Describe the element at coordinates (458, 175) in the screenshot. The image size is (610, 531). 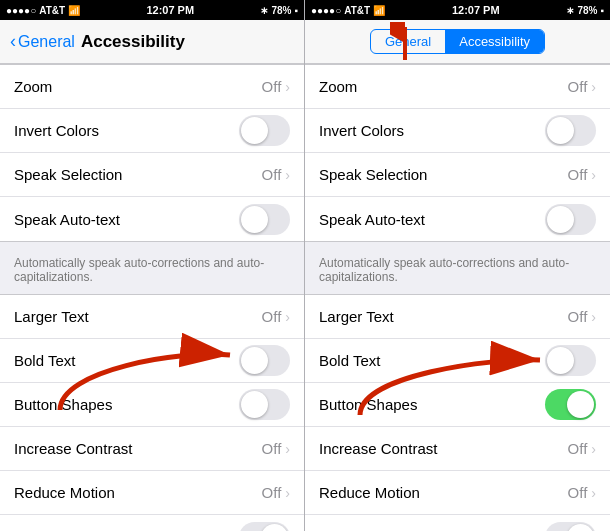
I see `speak-sel-row-2: Speak Selection Off ›` at that location.